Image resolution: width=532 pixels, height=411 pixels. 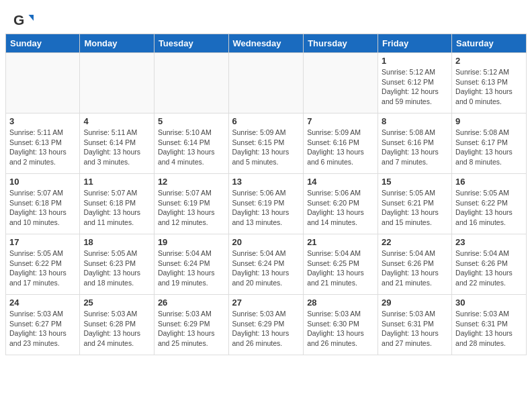 What do you see at coordinates (191, 121) in the screenshot?
I see `day-number: 5` at bounding box center [191, 121].